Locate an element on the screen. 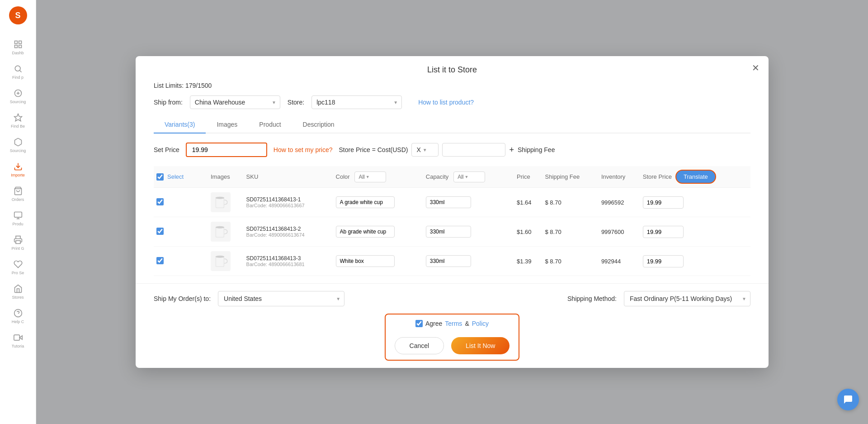 The image size is (868, 424). agree-cancel-list-section: Agree Terms & Policy Cancel List It Now is located at coordinates (452, 337).